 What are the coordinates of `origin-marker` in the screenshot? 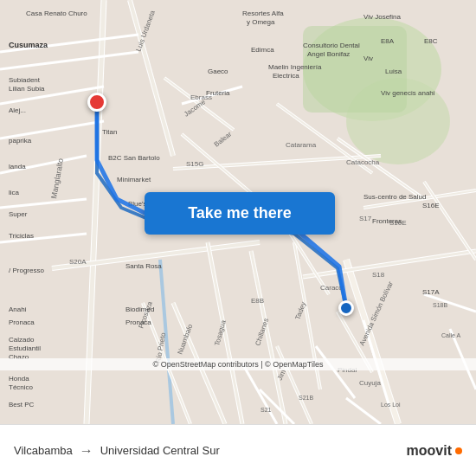 It's located at (97, 102).